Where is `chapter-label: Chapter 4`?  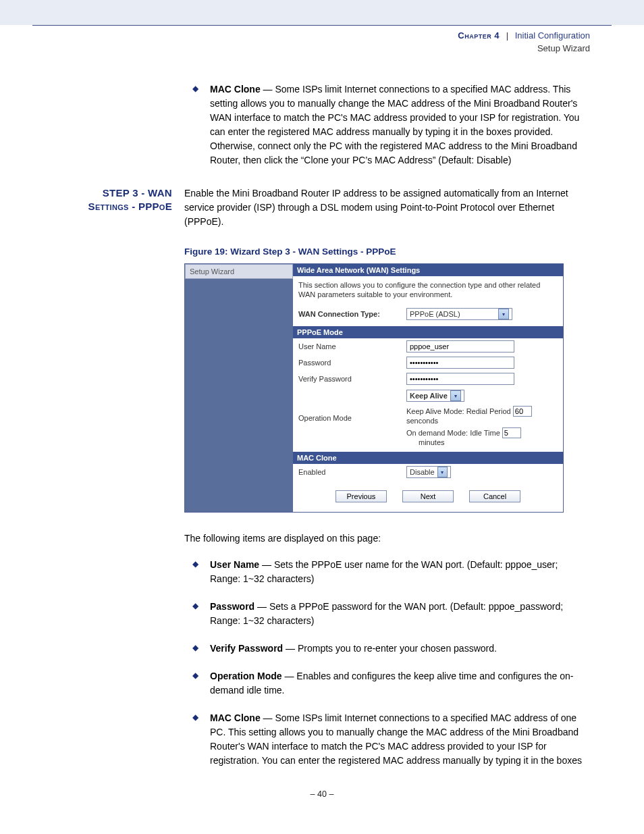 chapter-label: Chapter 4 is located at coordinates (479, 35).